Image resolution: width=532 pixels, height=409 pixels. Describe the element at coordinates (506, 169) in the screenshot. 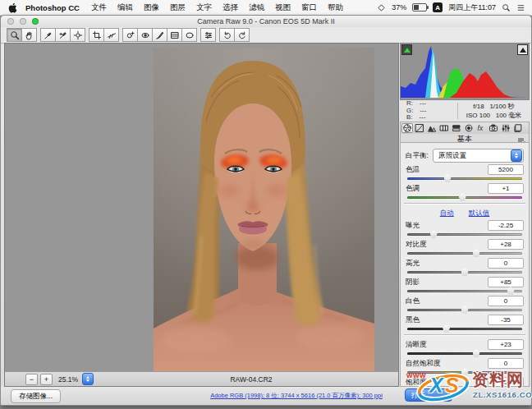

I see `slider-value-field: 5200` at that location.